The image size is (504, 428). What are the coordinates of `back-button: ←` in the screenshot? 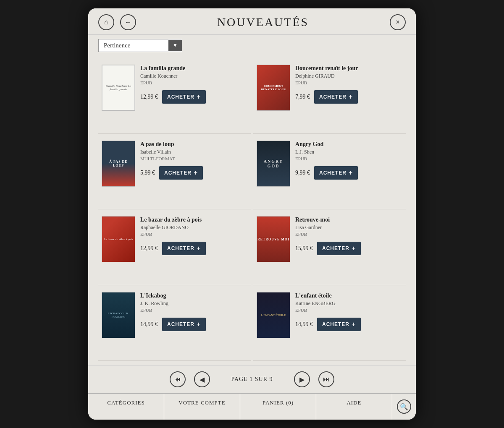 It's located at (128, 22).